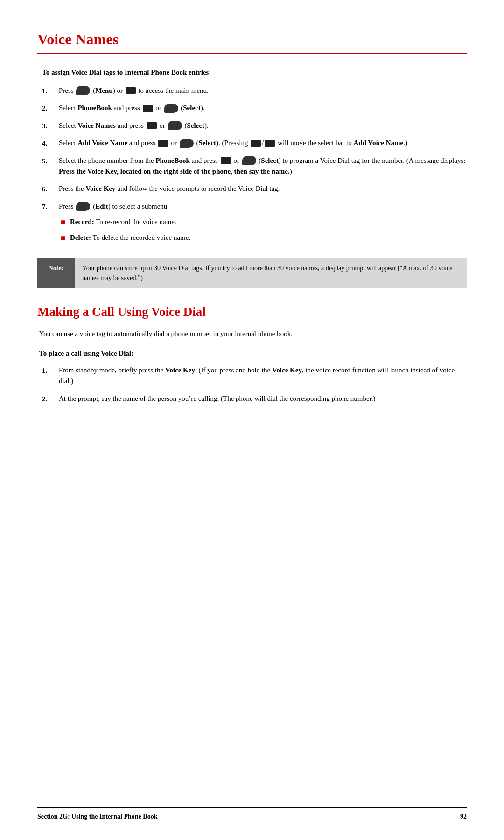 The image size is (504, 840). Describe the element at coordinates (263, 399) in the screenshot. I see `s2-step-2-content: At the prompt, say the name of the perso…` at that location.